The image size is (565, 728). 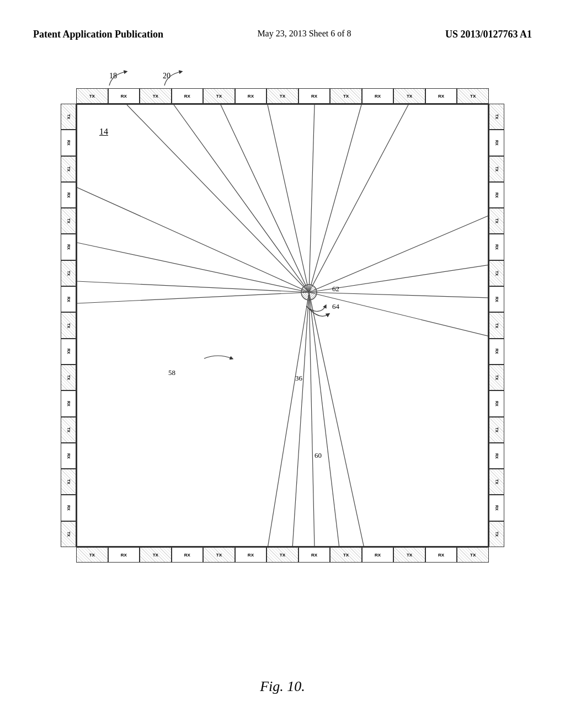 I want to click on svg-text: 60, so click(x=318, y=456).